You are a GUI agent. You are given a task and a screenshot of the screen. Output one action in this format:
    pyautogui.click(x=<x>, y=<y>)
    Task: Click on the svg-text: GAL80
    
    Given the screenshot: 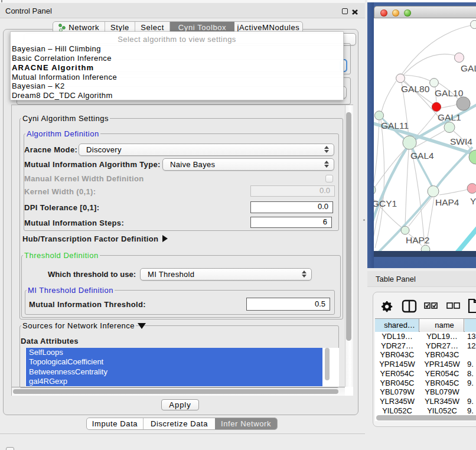 What is the action you would take?
    pyautogui.click(x=416, y=89)
    